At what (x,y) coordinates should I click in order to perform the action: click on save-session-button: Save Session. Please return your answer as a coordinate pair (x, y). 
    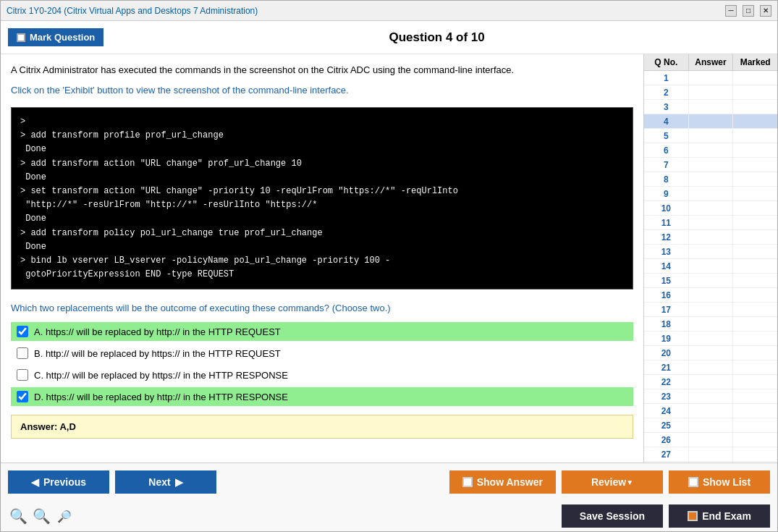
    Looking at the image, I should click on (612, 516).